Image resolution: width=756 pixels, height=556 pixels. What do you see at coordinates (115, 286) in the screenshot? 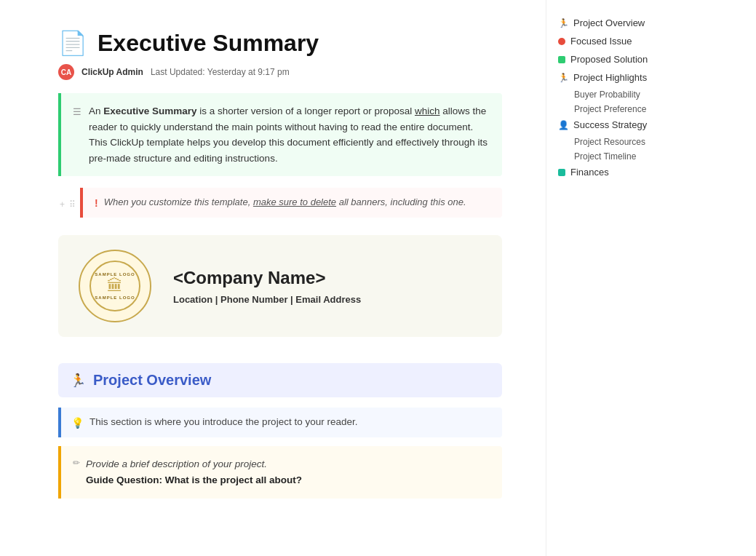
I see `logo-icon: 🏛` at bounding box center [115, 286].